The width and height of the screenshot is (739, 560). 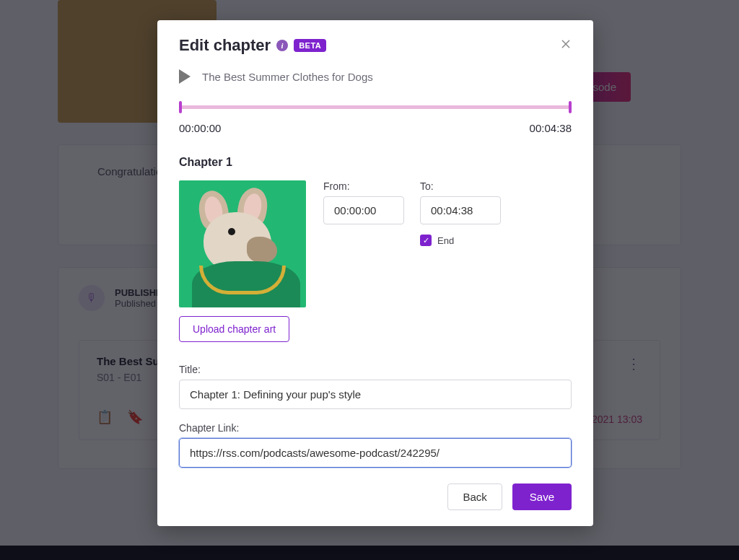 I want to click on play-icon, so click(x=185, y=76).